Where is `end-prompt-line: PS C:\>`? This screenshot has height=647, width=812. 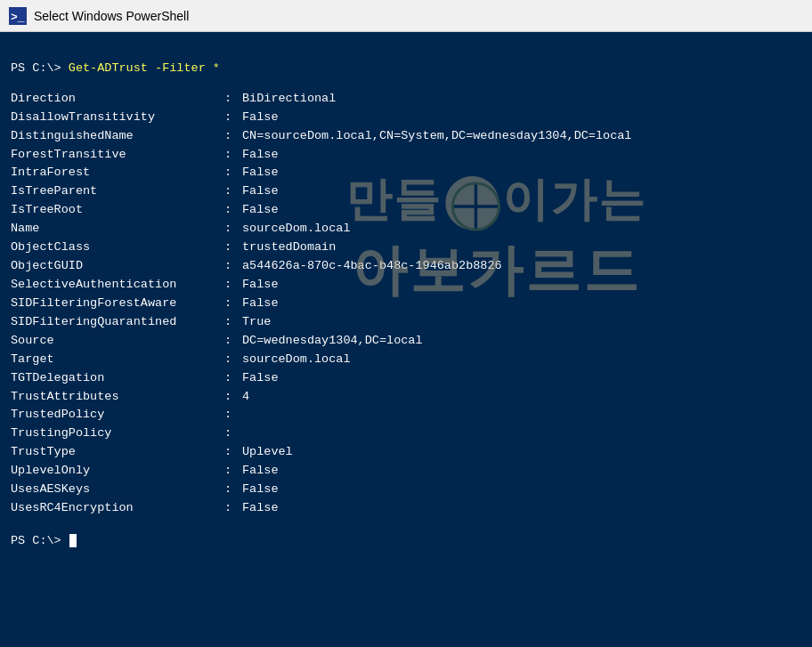
end-prompt-line: PS C:\> is located at coordinates (406, 541).